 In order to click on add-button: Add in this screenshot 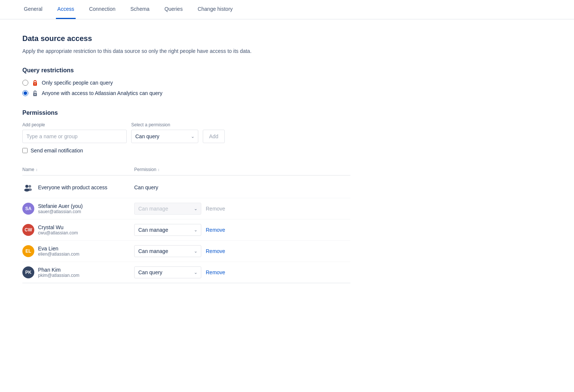, I will do `click(214, 136)`.